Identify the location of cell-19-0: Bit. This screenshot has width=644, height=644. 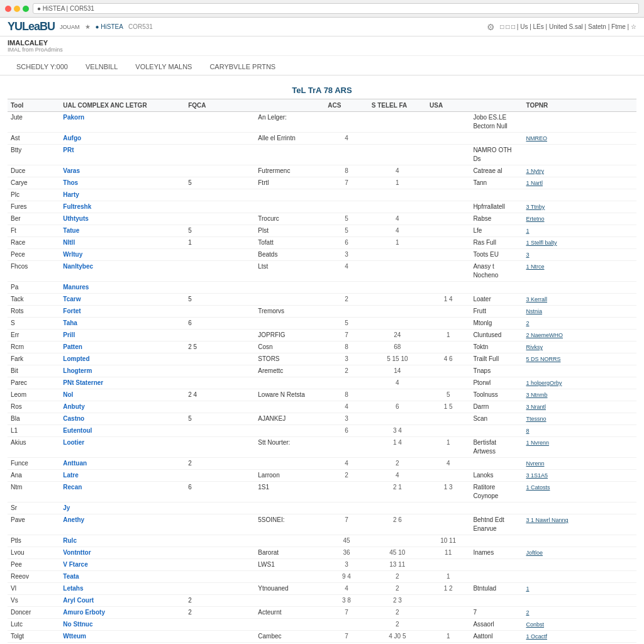
(34, 371).